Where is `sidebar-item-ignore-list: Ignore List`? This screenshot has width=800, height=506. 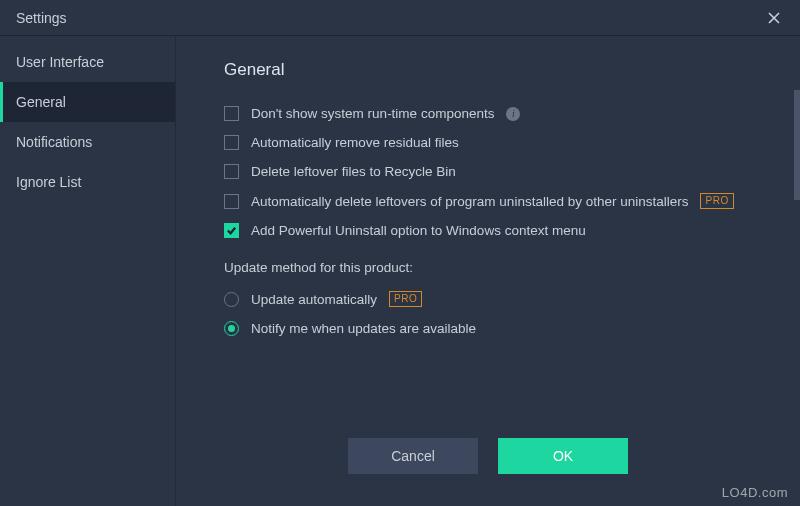
sidebar-item-ignore-list: Ignore List is located at coordinates (88, 182).